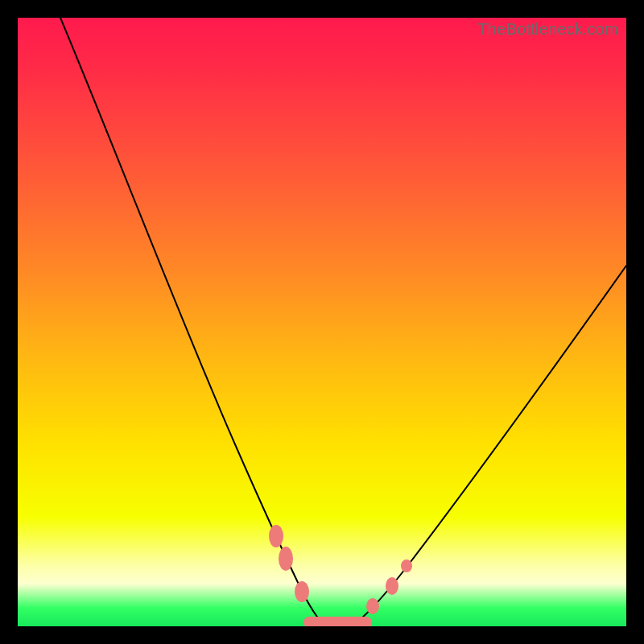 The image size is (644, 644). I want to click on left-marker-upper, so click(276, 536).